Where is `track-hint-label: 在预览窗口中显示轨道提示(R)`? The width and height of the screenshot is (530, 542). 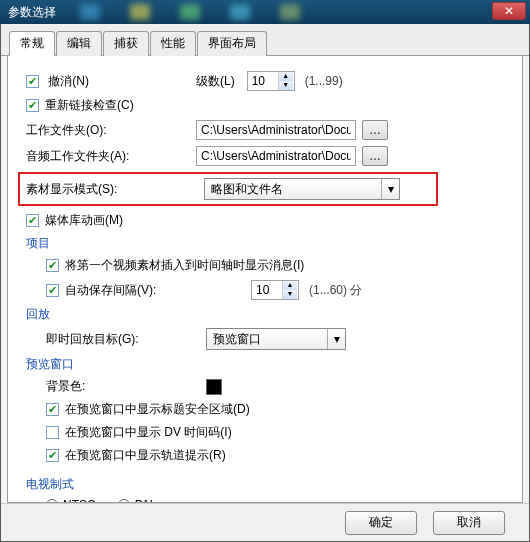
track-hint-label: 在预览窗口中显示轨道提示(R) is located at coordinates (146, 456).